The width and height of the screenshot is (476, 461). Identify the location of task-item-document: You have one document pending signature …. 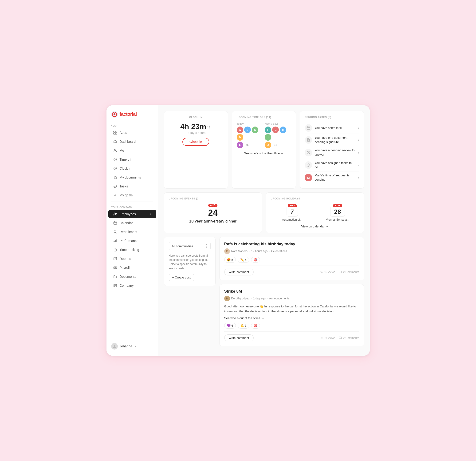
(332, 140).